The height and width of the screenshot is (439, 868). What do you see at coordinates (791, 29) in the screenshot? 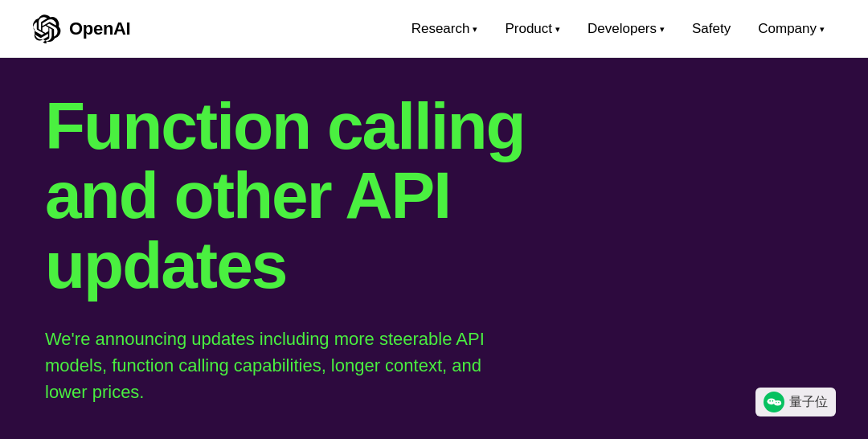
I see `nav-item-company: Company ▾` at bounding box center [791, 29].